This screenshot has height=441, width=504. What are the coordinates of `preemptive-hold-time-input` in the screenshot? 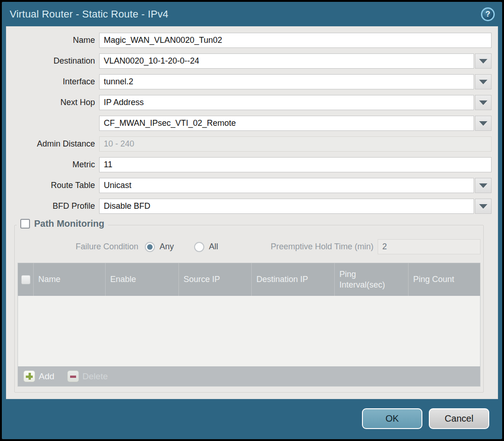 It's located at (429, 247).